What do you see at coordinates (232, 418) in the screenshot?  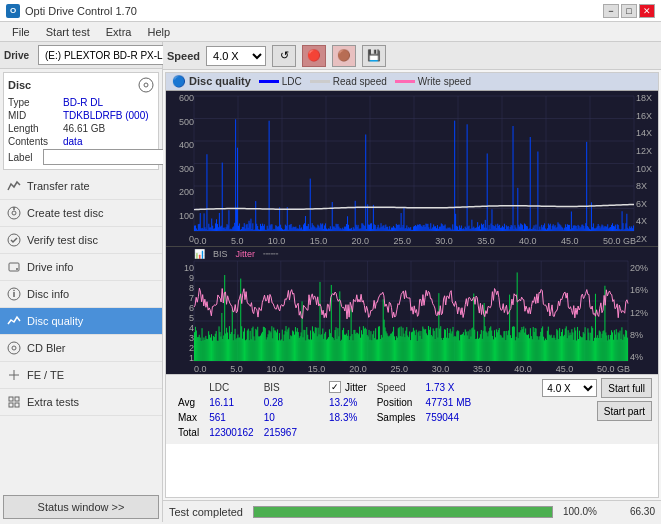 I see `max-ldc: 561` at bounding box center [232, 418].